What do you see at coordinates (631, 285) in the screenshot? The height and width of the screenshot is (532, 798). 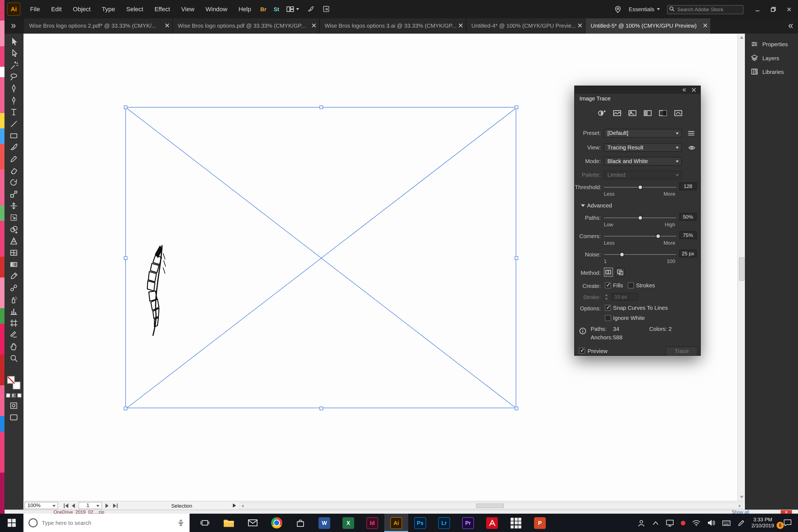 I see `strokes-checkbox` at bounding box center [631, 285].